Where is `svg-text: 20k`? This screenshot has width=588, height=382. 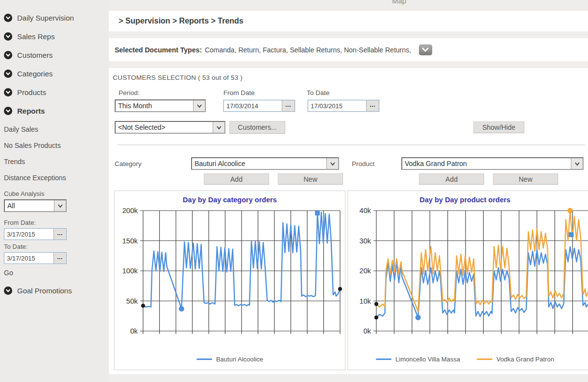 svg-text: 20k is located at coordinates (366, 271).